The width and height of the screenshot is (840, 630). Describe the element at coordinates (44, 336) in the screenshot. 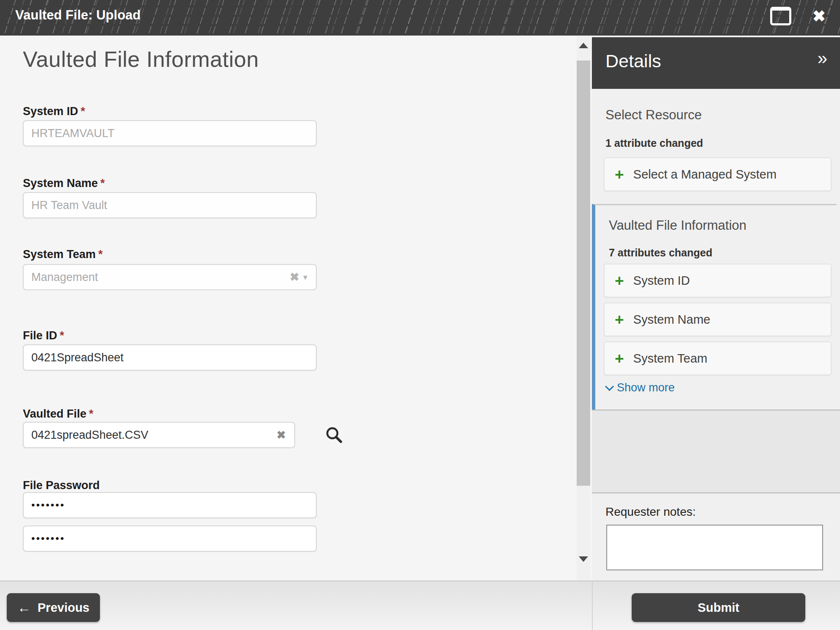

I see `file-id-group: File ID*` at that location.